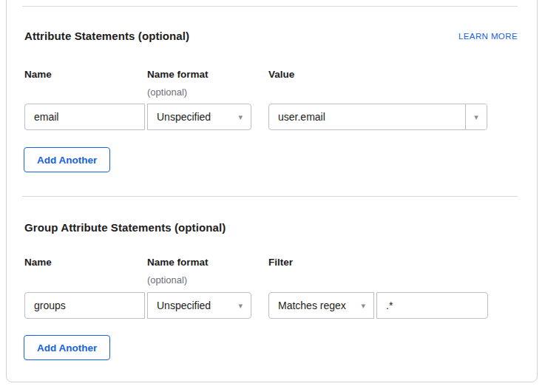  What do you see at coordinates (488, 36) in the screenshot?
I see `learn-more-link: LEARN MORE` at bounding box center [488, 36].